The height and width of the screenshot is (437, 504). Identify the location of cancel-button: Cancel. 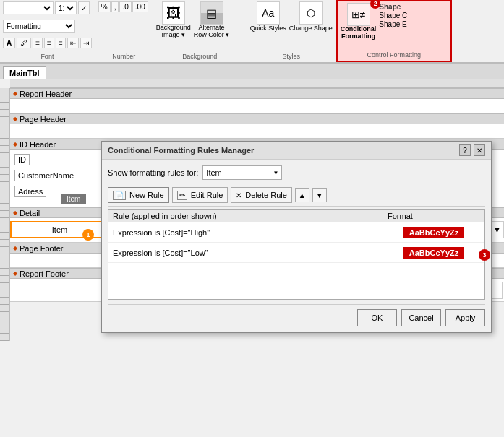
(421, 318).